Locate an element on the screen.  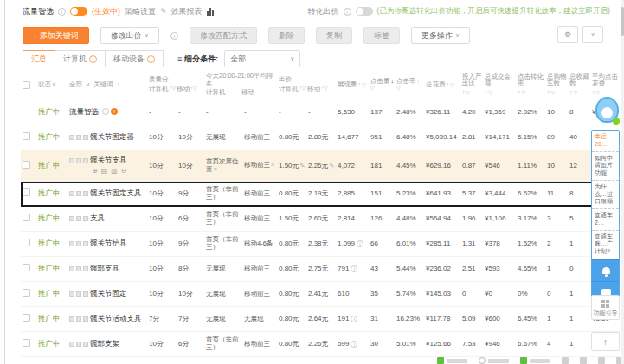
add-keyword-button: + 添加关键词 is located at coordinates (55, 35).